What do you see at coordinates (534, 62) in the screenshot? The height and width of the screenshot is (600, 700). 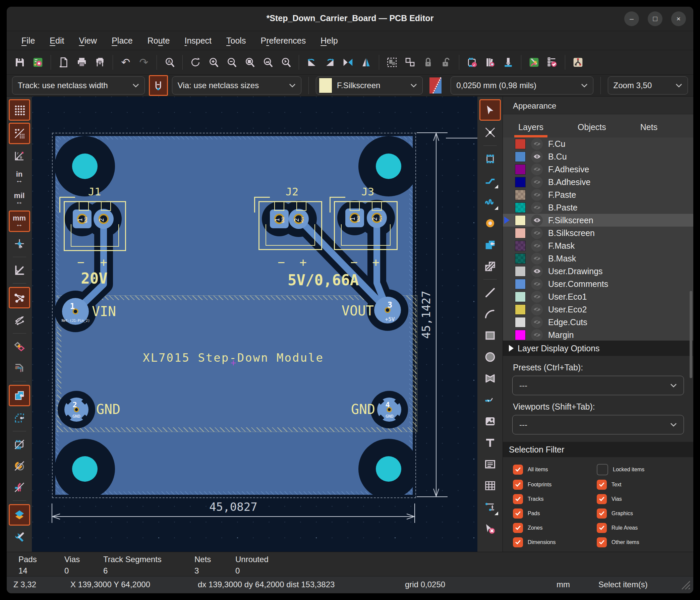 I see `update-pcb-from-schematic-button` at bounding box center [534, 62].